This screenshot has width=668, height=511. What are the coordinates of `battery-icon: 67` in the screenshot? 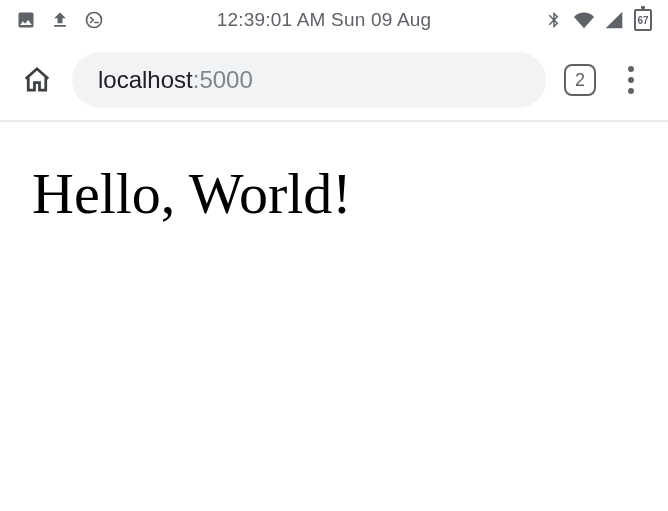 It's located at (643, 20).